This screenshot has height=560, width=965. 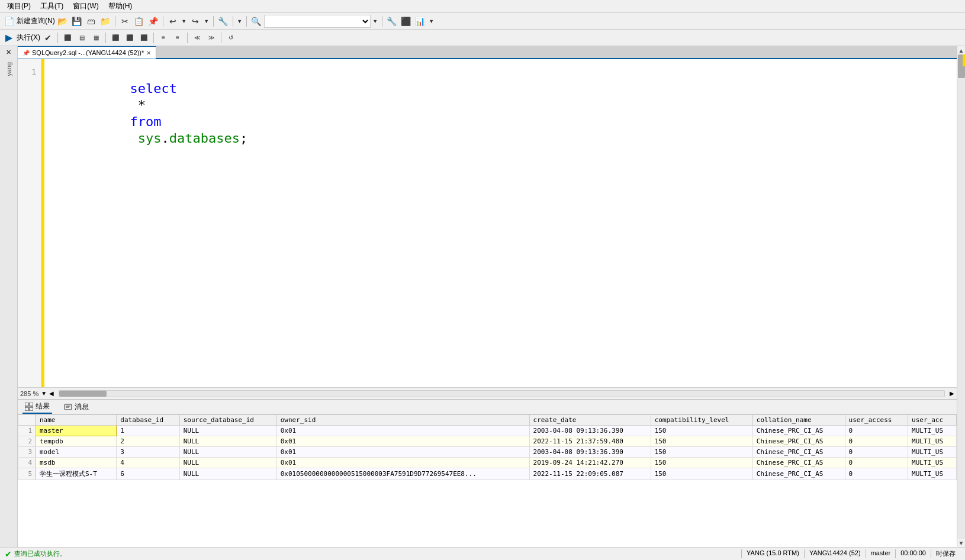 I want to click on cell-owner_sid: 0x01, so click(x=403, y=442).